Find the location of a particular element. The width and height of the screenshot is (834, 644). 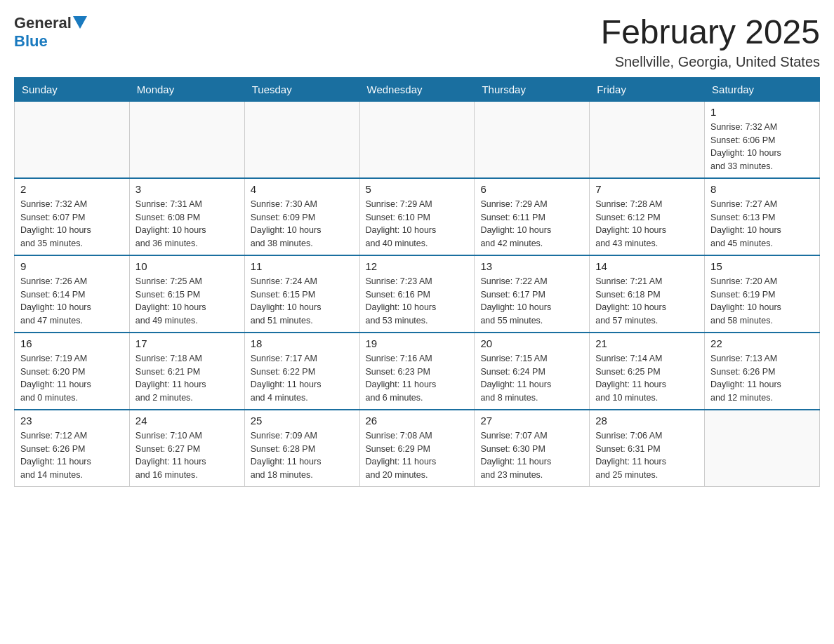

day-number: 15 is located at coordinates (762, 267).